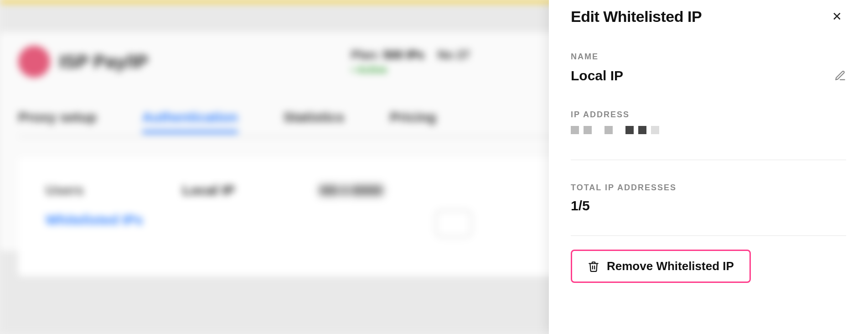 This screenshot has height=334, width=868. Describe the element at coordinates (597, 76) in the screenshot. I see `name-field-value: Local IP` at that location.